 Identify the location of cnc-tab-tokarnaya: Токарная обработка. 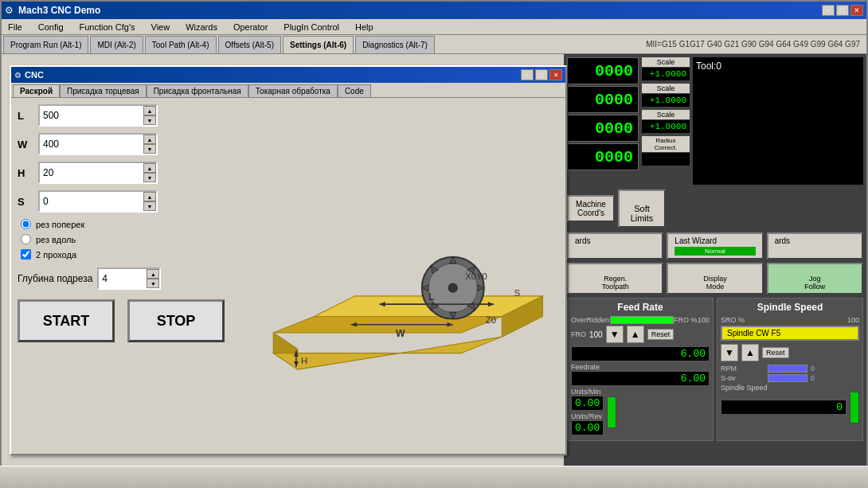
(293, 91).